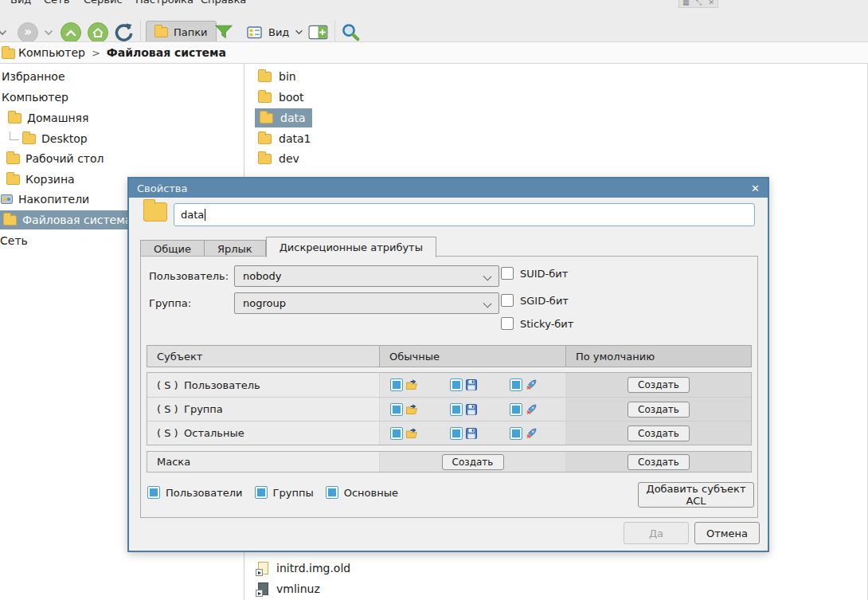  Describe the element at coordinates (350, 32) in the screenshot. I see `search-icon` at that location.